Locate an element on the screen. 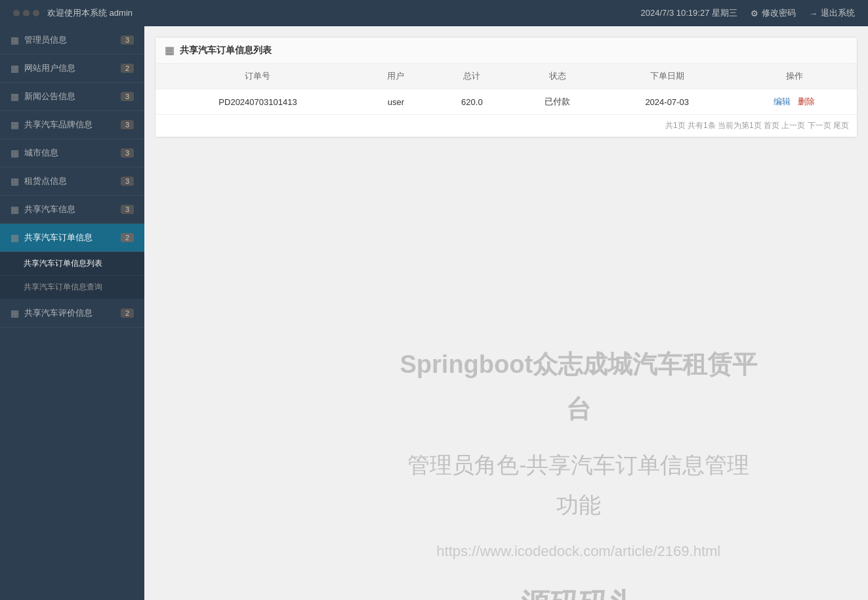 The width and height of the screenshot is (868, 600). cell-date: 2024-07-03 is located at coordinates (667, 102).